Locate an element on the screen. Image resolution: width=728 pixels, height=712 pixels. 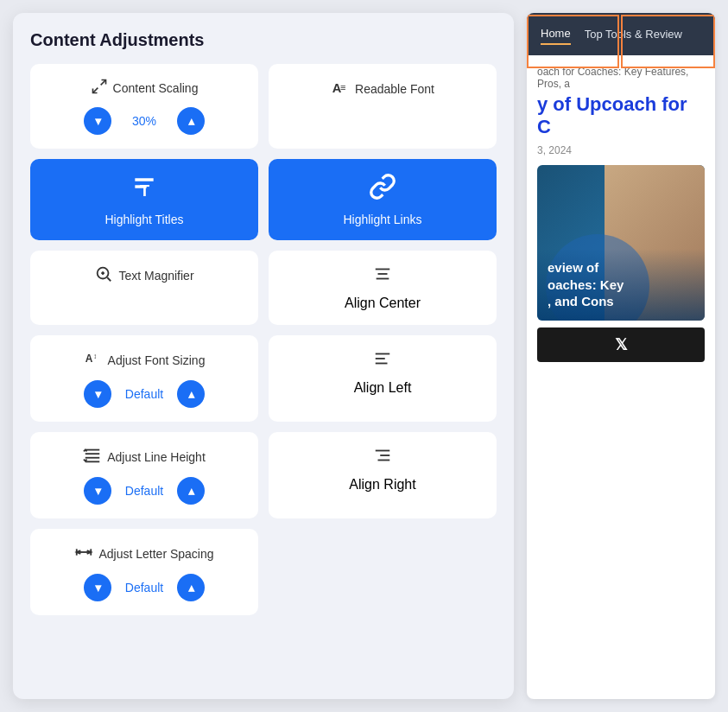
align-left-label is located at coordinates (383, 360).